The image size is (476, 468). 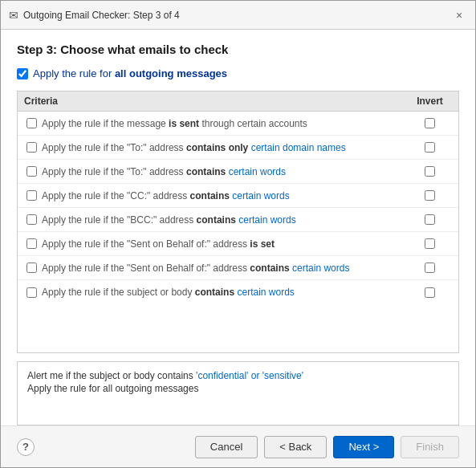 I want to click on table-row: Apply the rule if the message is sent th…, so click(x=238, y=124).